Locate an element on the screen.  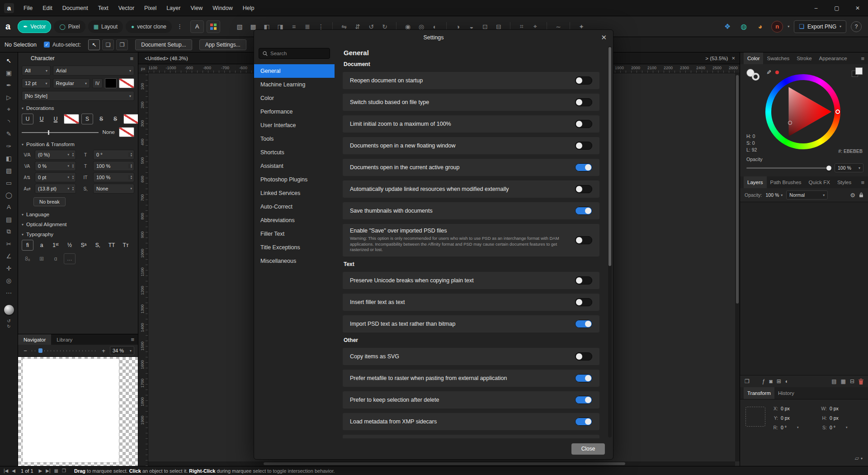
more-options-icon: ⋮ is located at coordinates (180, 26).